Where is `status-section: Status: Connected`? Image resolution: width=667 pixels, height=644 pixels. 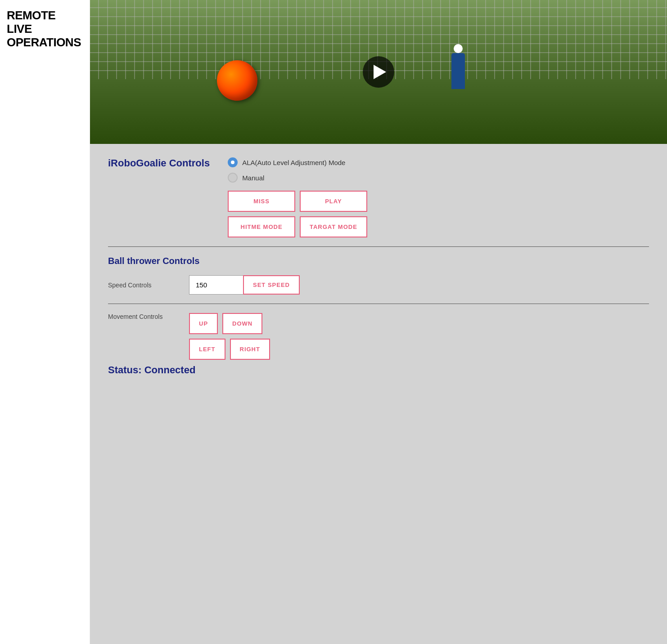
status-section: Status: Connected is located at coordinates (379, 370).